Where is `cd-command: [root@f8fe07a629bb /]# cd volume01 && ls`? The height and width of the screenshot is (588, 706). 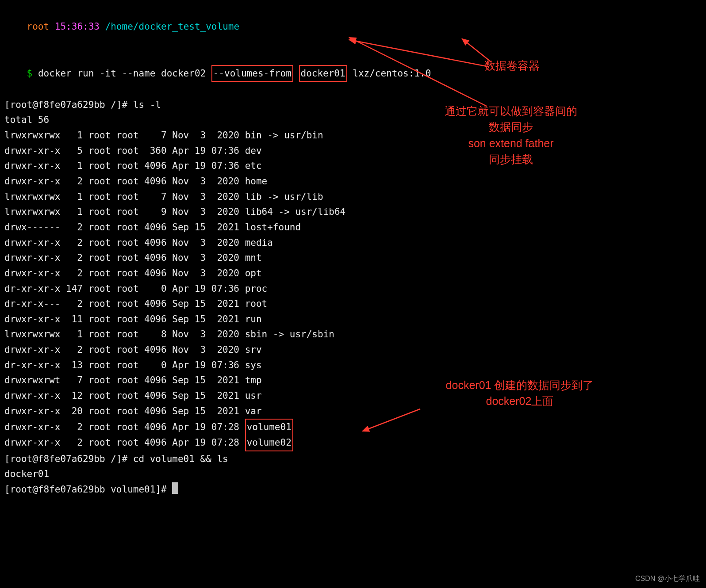
cd-command: [root@f8fe07a629bb /]# cd volume01 && ls is located at coordinates (353, 459).